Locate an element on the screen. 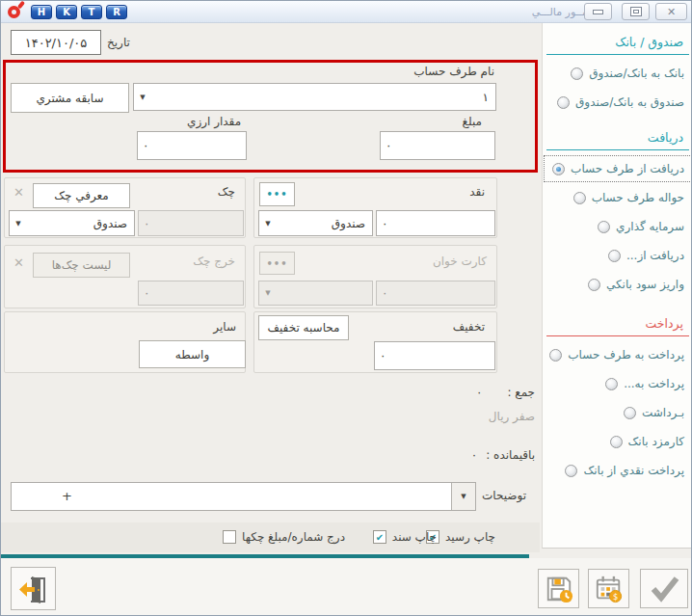 The height and width of the screenshot is (616, 692). cheque-account-combo: ▼ صندوق is located at coordinates (71, 224).